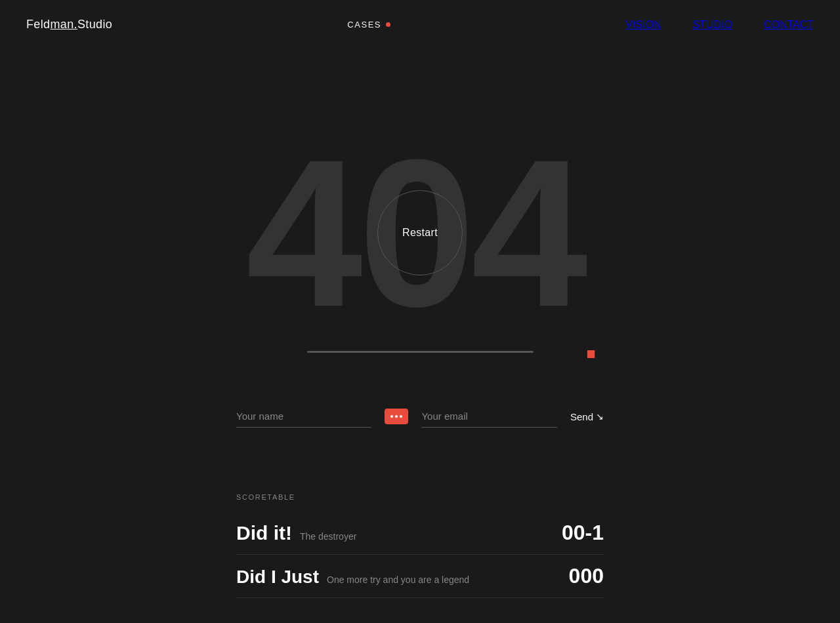  What do you see at coordinates (392, 416) in the screenshot?
I see `dot1` at bounding box center [392, 416].